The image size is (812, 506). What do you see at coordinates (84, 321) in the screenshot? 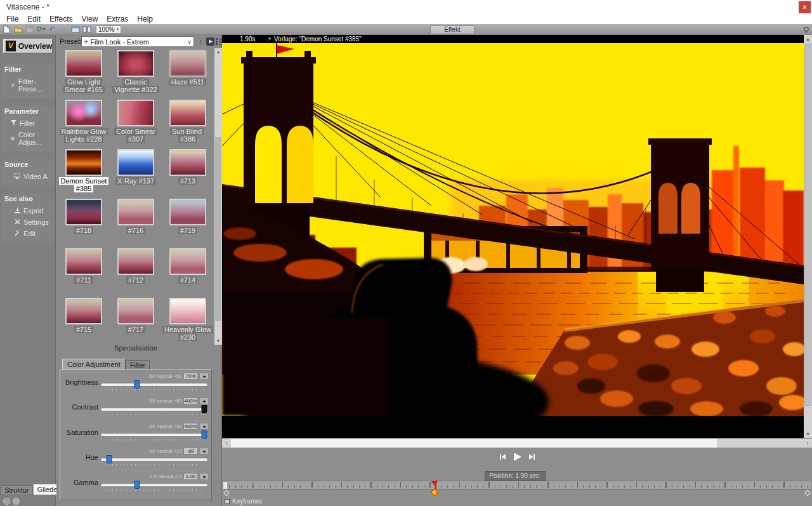
I see `preset-item: #715` at bounding box center [84, 321].